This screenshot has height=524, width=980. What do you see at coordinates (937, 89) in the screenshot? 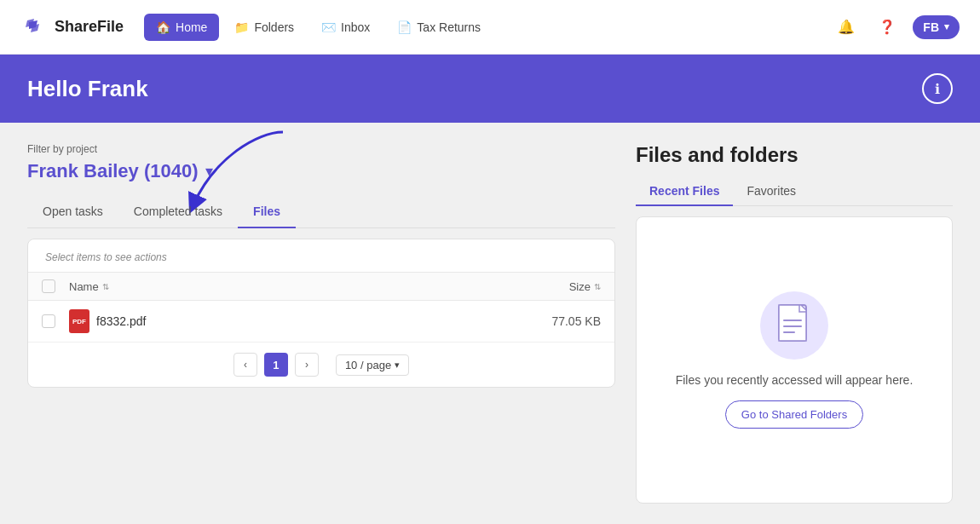
I see `hero-info-button: ℹ` at bounding box center [937, 89].